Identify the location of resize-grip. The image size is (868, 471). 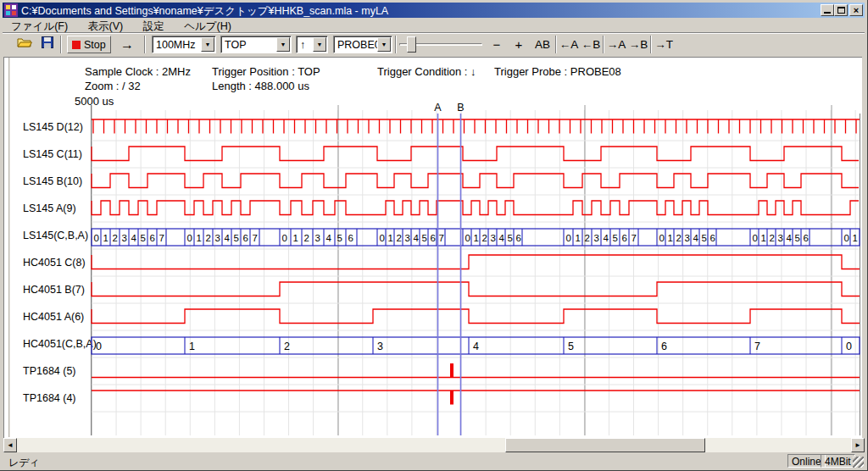
(858, 463).